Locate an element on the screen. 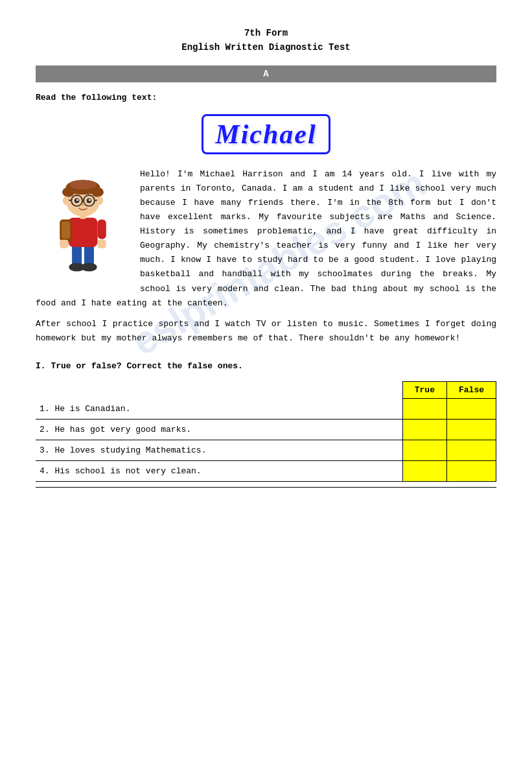 Image resolution: width=532 pixels, height=758 pixels. answer-cell-2-false is located at coordinates (471, 429).